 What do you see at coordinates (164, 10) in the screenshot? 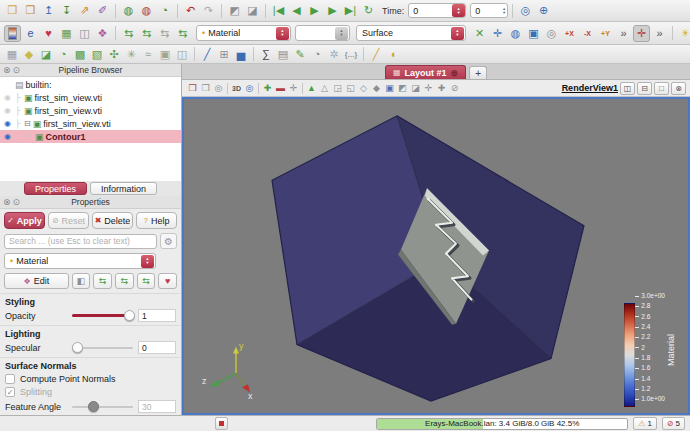
I see `reset-session-icon: ◔` at bounding box center [164, 10].